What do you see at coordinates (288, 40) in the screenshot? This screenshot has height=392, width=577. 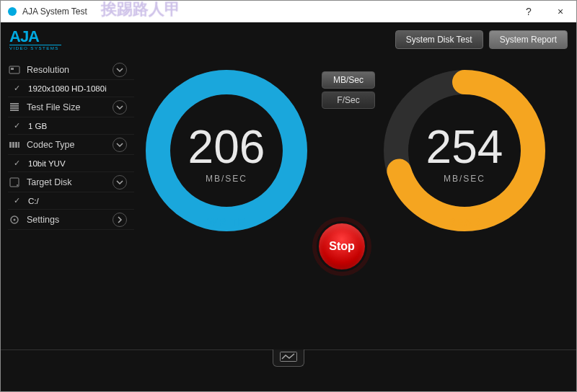 I see `header: AJA VIDEO SYSTEMS System Disk Test Syste…` at bounding box center [288, 40].